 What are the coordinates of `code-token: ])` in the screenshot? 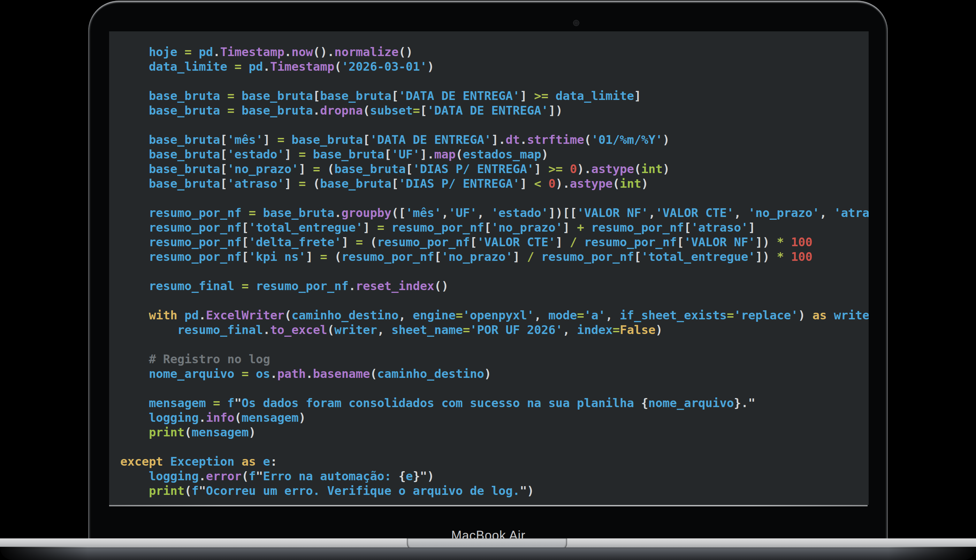 It's located at (763, 242).